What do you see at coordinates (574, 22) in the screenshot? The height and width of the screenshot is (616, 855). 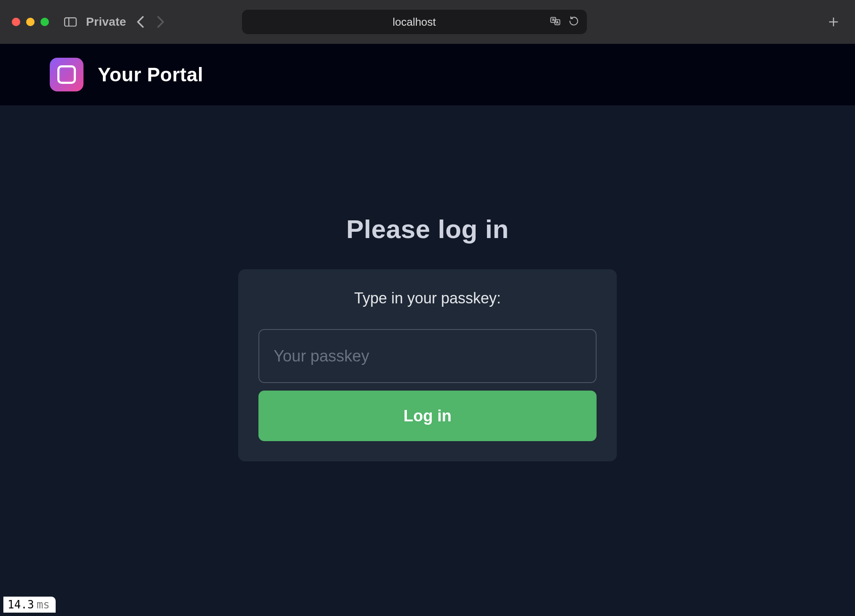 I see `reload-icon` at bounding box center [574, 22].